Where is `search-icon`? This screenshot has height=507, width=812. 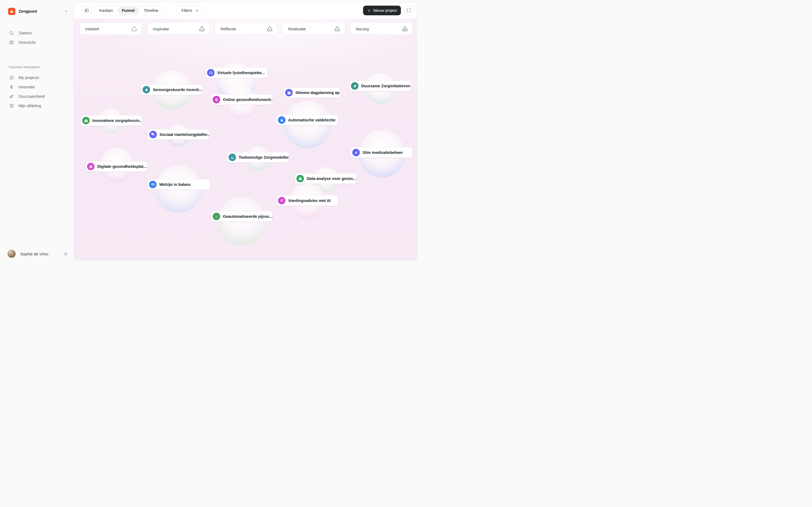
search-icon is located at coordinates (11, 33).